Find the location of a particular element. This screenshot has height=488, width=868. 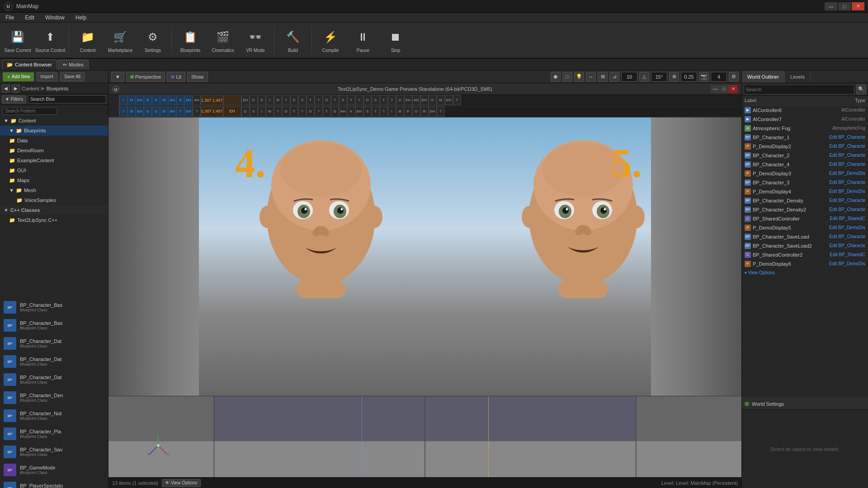

phoneme-cell: O is located at coordinates (416, 111).